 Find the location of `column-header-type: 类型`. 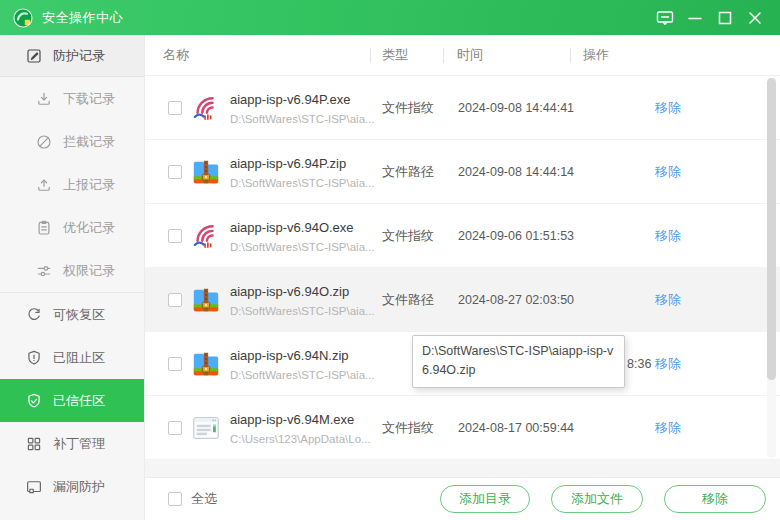

column-header-type: 类型 is located at coordinates (395, 55).